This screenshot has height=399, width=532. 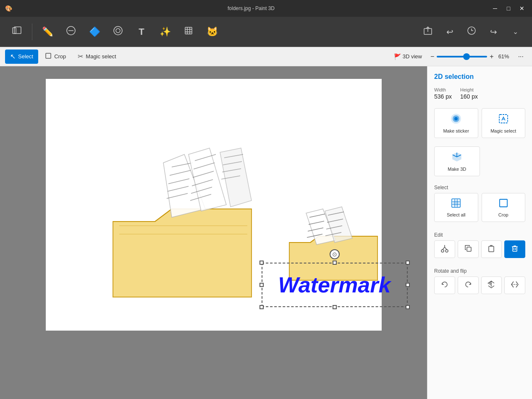 What do you see at coordinates (456, 215) in the screenshot?
I see `select-all-label: Select all` at bounding box center [456, 215].